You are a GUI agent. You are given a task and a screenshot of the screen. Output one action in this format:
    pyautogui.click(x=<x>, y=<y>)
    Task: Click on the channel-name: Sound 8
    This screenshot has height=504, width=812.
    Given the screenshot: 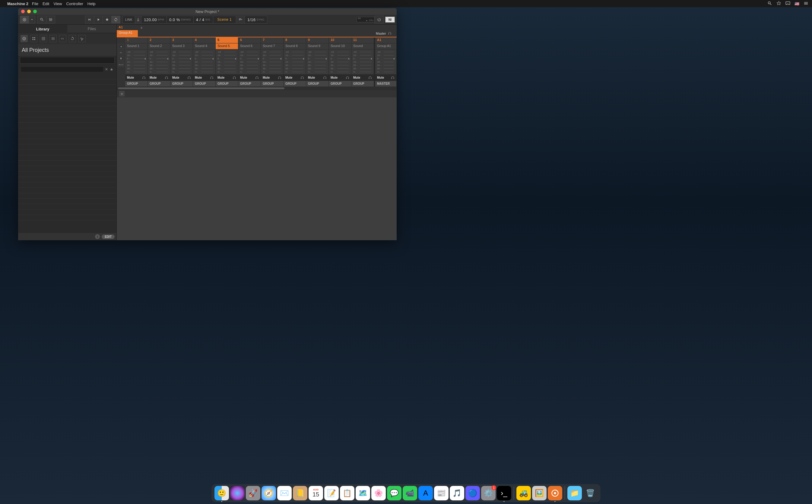 What is the action you would take?
    pyautogui.click(x=295, y=46)
    